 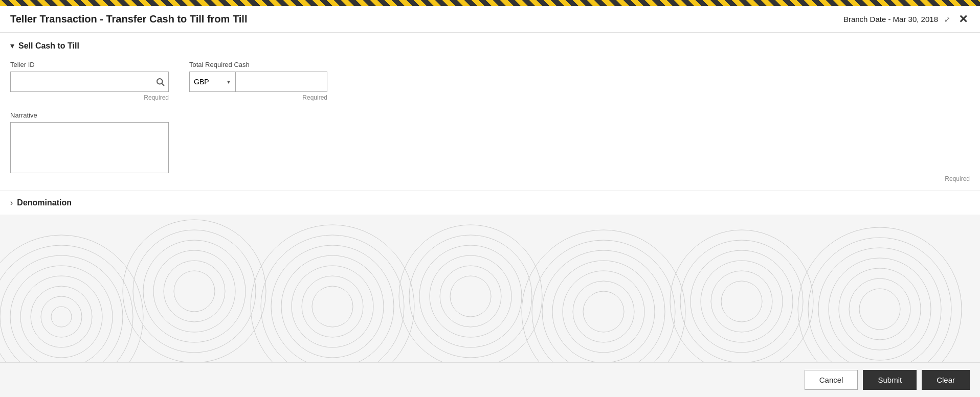 What do you see at coordinates (258, 98) in the screenshot?
I see `total-required-cash-required: Required` at bounding box center [258, 98].